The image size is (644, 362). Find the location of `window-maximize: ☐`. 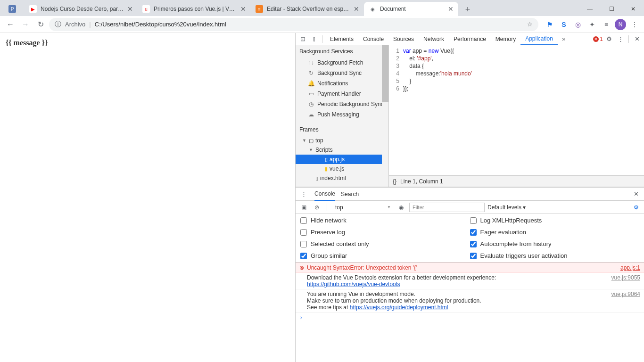

window-maximize: ☐ is located at coordinates (611, 9).